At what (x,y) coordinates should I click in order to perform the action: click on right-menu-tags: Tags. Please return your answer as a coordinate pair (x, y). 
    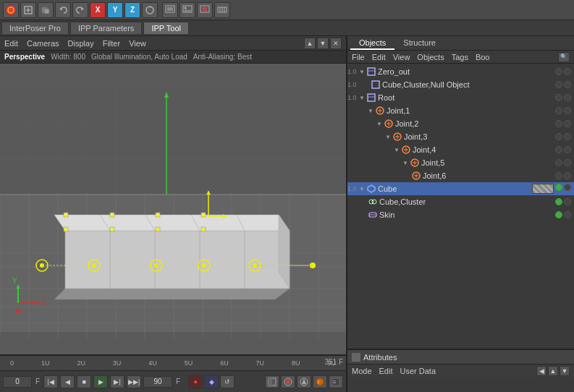
    Looking at the image, I should click on (460, 57).